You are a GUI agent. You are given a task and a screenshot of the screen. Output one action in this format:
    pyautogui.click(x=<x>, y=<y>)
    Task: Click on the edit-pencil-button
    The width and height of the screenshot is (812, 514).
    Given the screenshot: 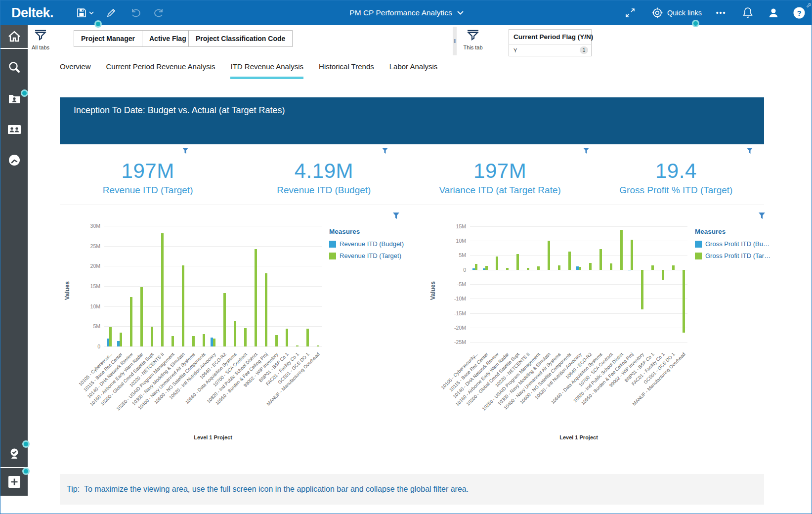 What is the action you would take?
    pyautogui.click(x=111, y=13)
    